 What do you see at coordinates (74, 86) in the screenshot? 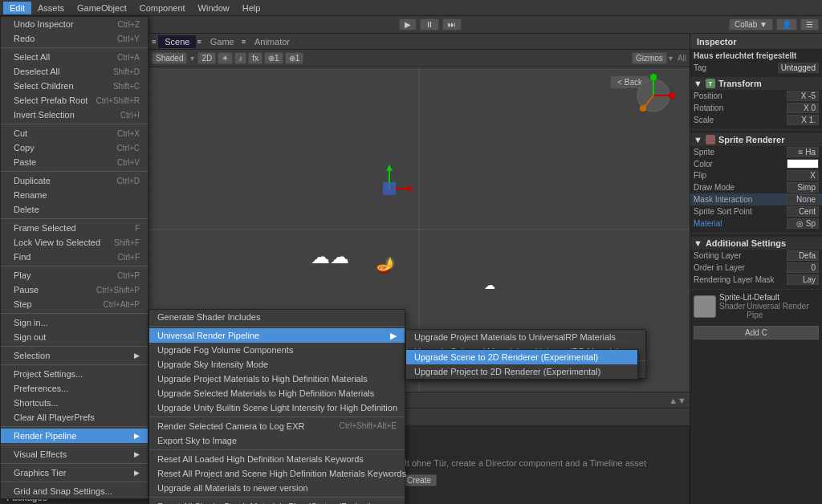
I see `menu-select-children: Select Children Shift+C` at bounding box center [74, 86].